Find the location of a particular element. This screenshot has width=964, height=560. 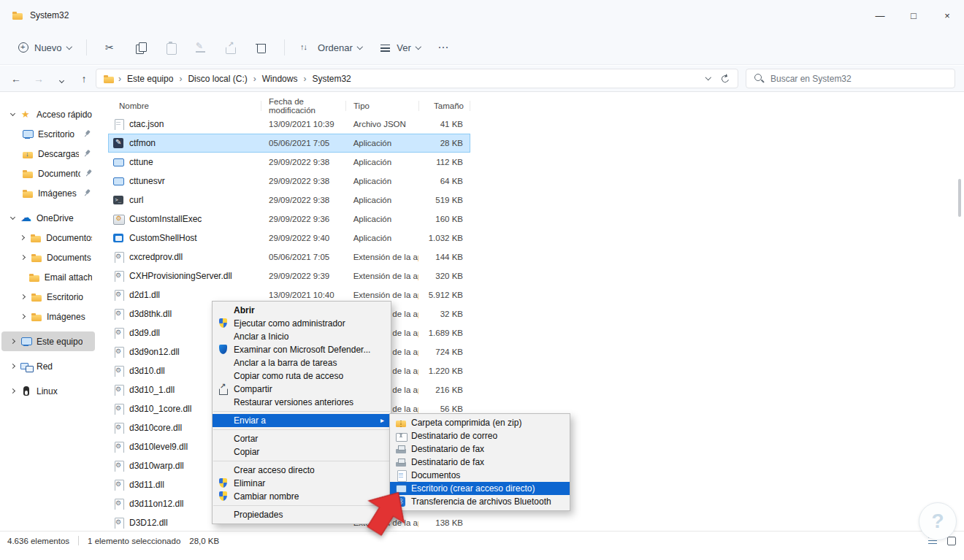

file-row-custominstallexec: CustomInstallExec29/09/2022 9:36Aplicaci… is located at coordinates (289, 219).